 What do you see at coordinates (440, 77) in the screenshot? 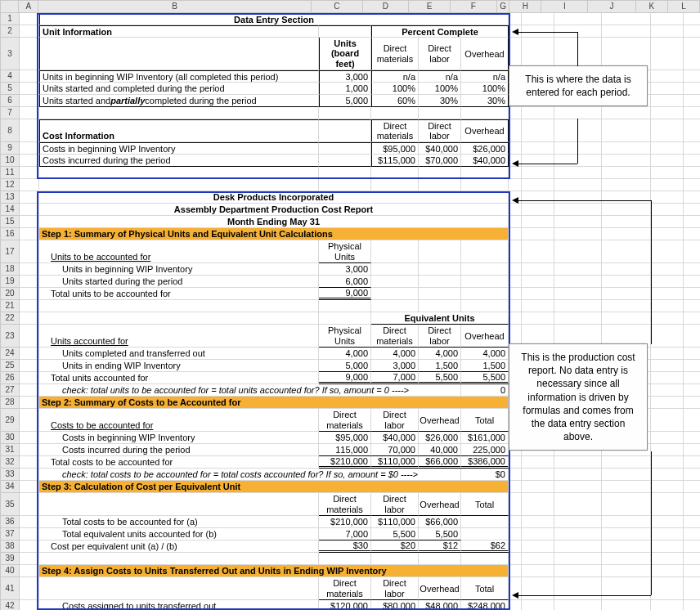
I see `unit-row-dl: n/a` at bounding box center [440, 77].